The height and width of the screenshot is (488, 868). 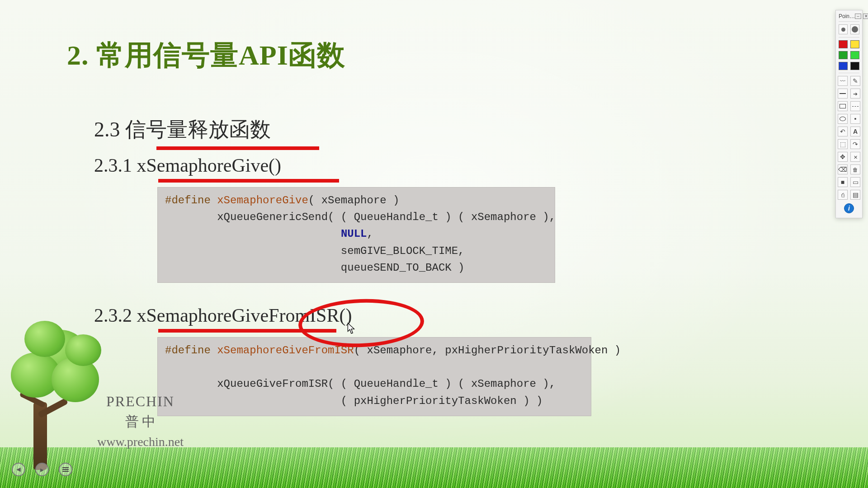 I want to click on tool-line, so click(x=843, y=94).